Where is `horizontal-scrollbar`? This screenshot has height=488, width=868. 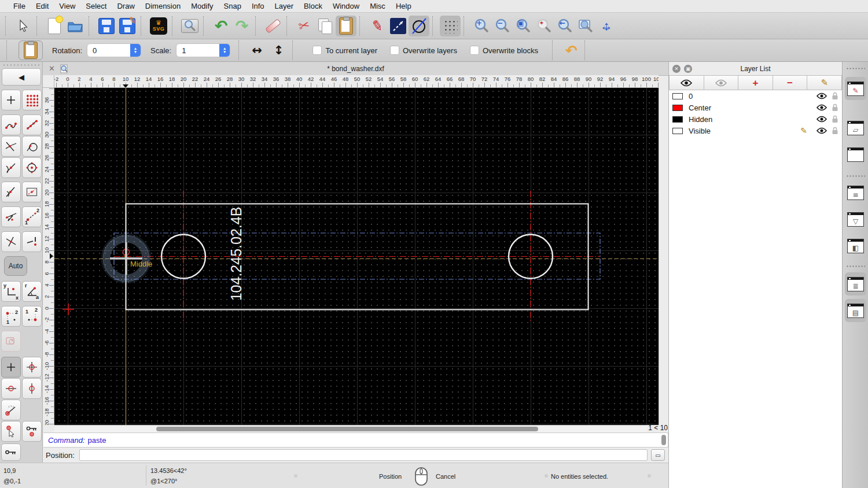 horizontal-scrollbar is located at coordinates (351, 429).